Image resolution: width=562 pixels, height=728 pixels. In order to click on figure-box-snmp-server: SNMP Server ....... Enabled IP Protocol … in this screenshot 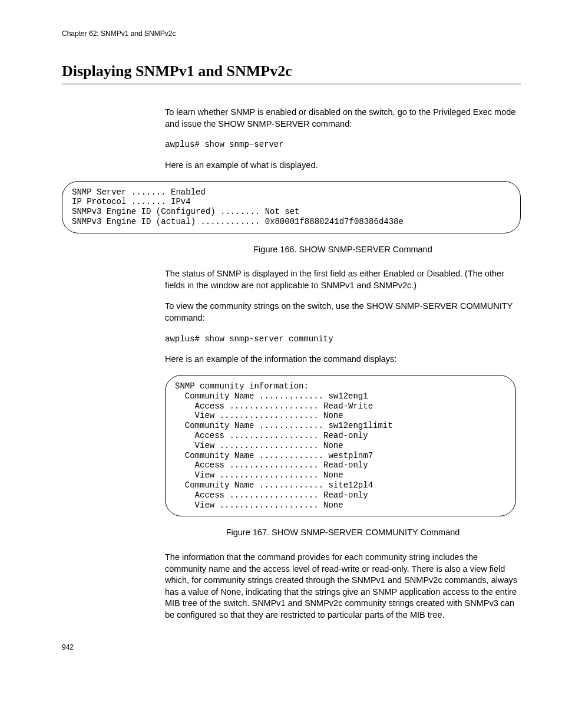, I will do `click(291, 207)`.